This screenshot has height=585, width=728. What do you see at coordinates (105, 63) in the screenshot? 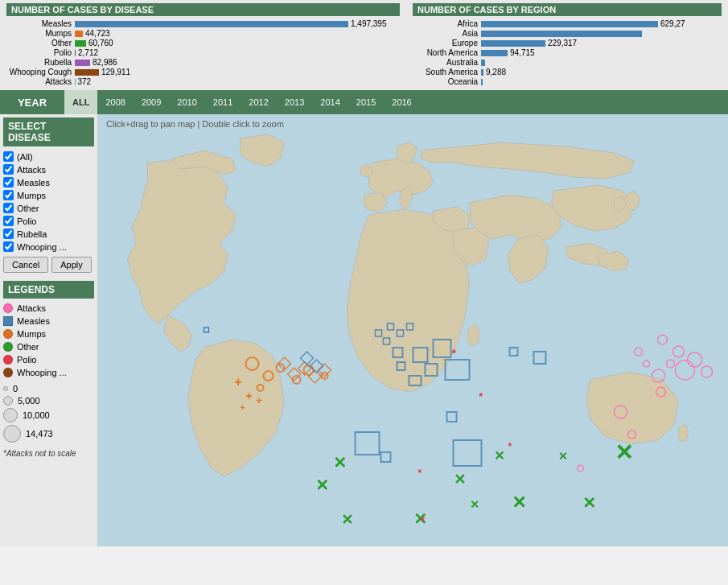
I see `bar-value: 82,986` at bounding box center [105, 63].